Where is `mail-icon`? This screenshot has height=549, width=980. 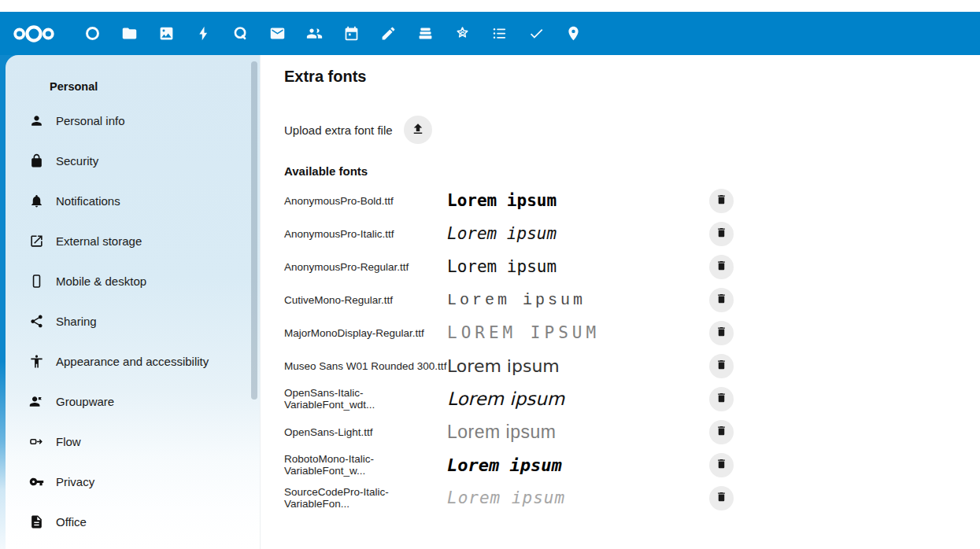
mail-icon is located at coordinates (277, 33).